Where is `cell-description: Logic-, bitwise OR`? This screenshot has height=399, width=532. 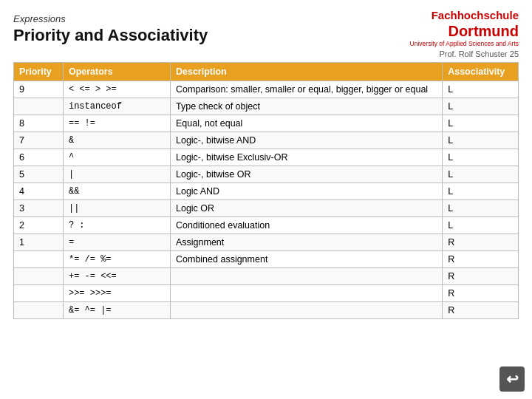 cell-description: Logic-, bitwise OR is located at coordinates (306, 174).